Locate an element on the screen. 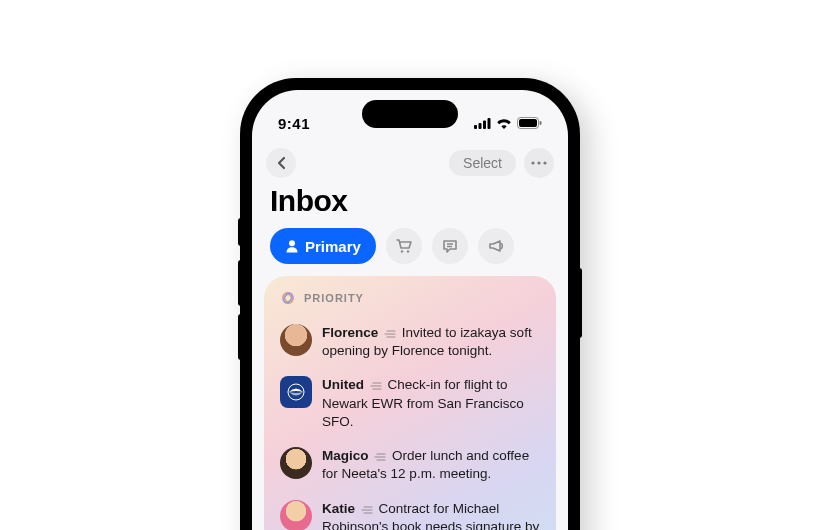  megaphone-icon is located at coordinates (496, 246).